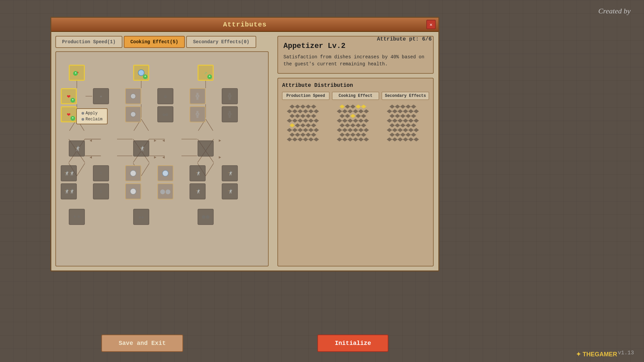 The width and height of the screenshot is (644, 362). Describe the element at coordinates (142, 343) in the screenshot. I see `save-exit-button: Save and Exit` at that location.